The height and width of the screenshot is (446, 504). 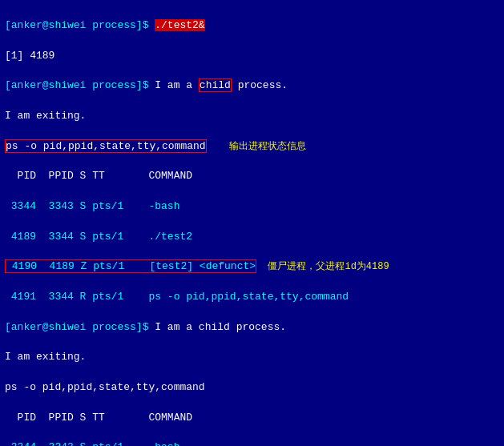 What do you see at coordinates (176, 296) in the screenshot?
I see `row-ps-1: 4191 3344 R pts/1 ps -o pid,ppid,state,t…` at bounding box center [176, 296].